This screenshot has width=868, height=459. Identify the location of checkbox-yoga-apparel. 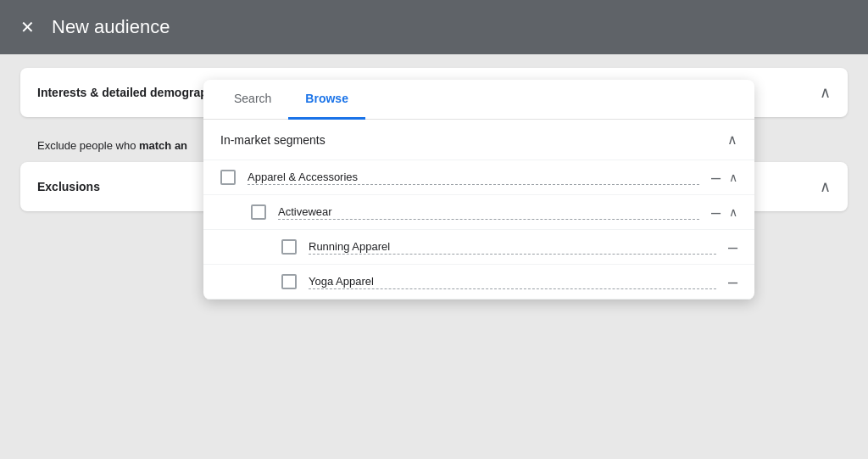
(289, 282).